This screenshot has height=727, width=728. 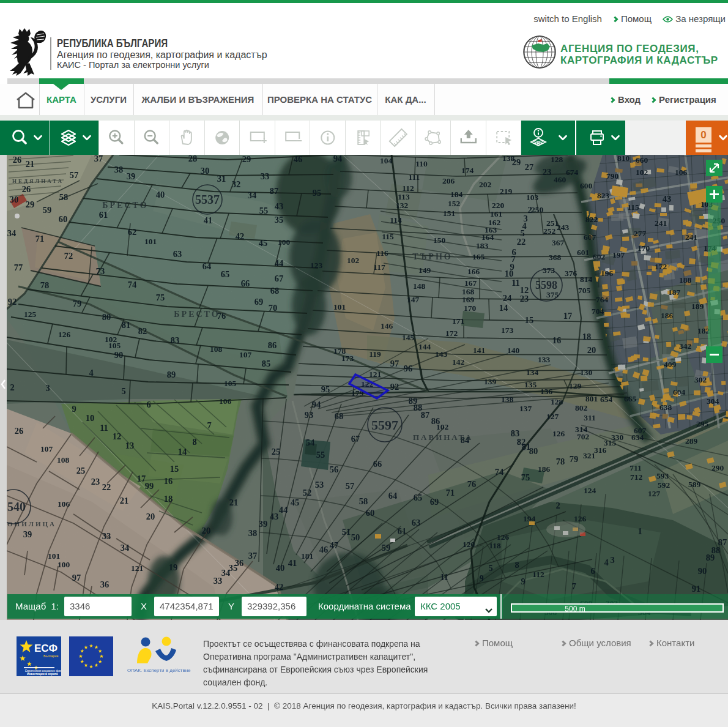 What do you see at coordinates (46, 649) in the screenshot?
I see `svg-text: ЕСФ` at bounding box center [46, 649].